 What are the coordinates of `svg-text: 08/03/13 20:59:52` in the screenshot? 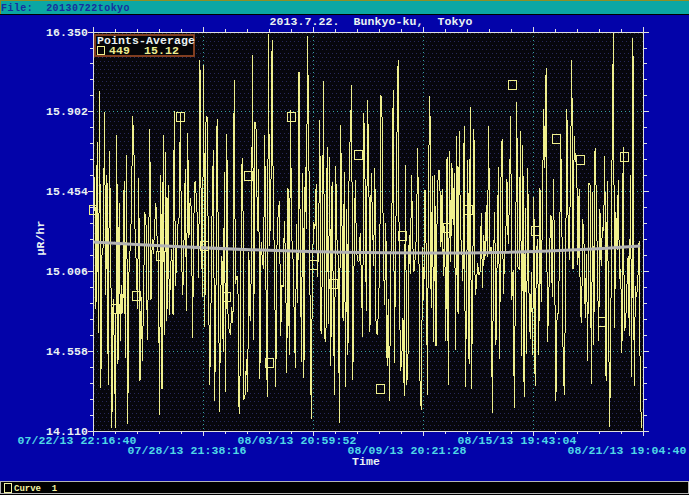 It's located at (296, 440).